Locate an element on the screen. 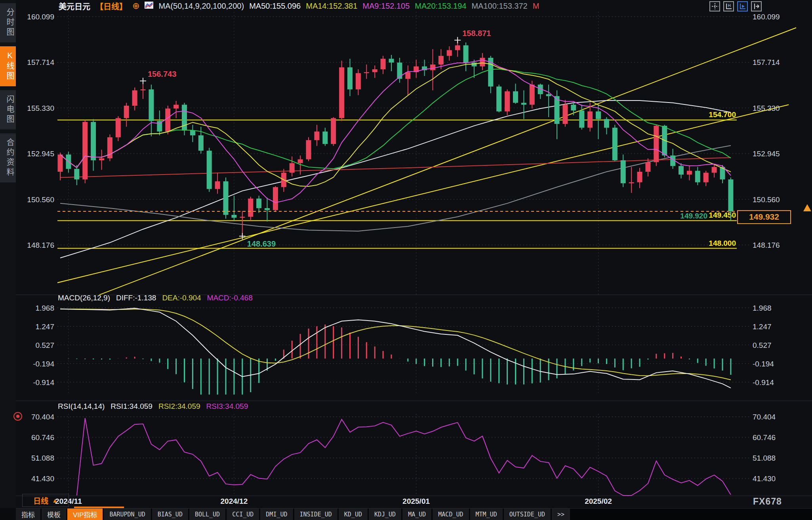 This screenshot has height=520, width=812. macd-histogram is located at coordinates (395, 359).